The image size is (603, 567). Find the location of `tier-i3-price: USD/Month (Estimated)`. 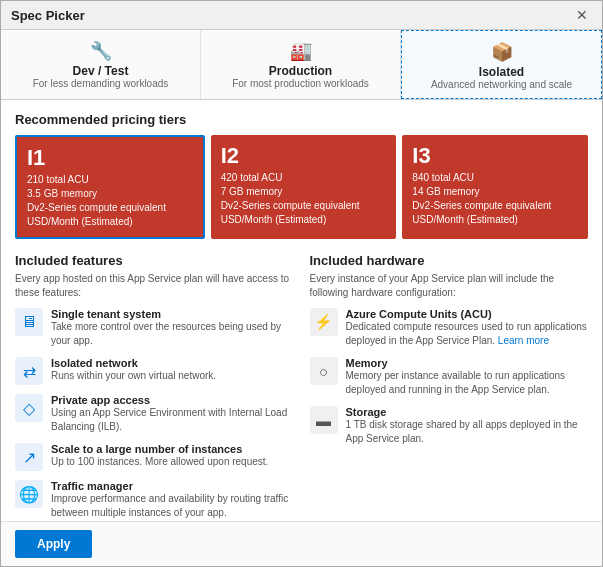

tier-i3-price: USD/Month (Estimated) is located at coordinates (495, 220).